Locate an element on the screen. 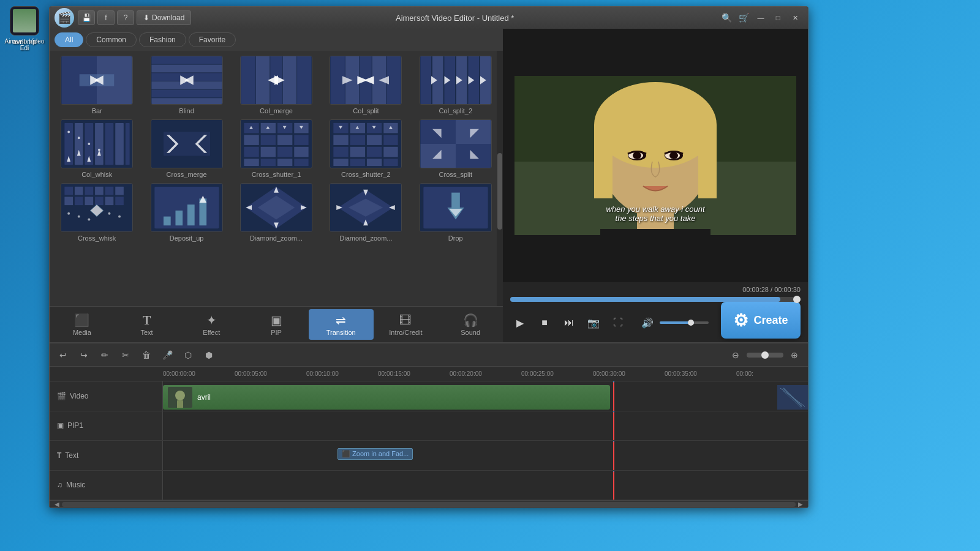 The width and height of the screenshot is (980, 551). volume-slider-track is located at coordinates (684, 323).